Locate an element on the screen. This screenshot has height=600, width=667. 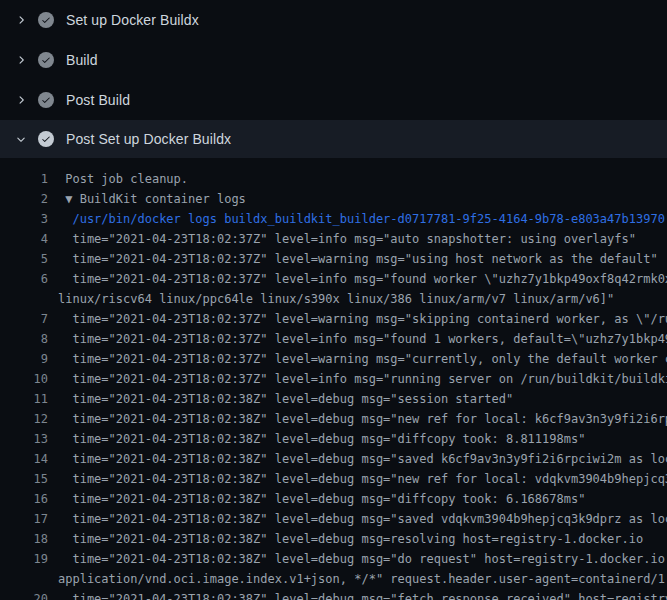
step-header-post-set-up-docker-buildx: Post Set up Docker Buildx is located at coordinates (334, 139).